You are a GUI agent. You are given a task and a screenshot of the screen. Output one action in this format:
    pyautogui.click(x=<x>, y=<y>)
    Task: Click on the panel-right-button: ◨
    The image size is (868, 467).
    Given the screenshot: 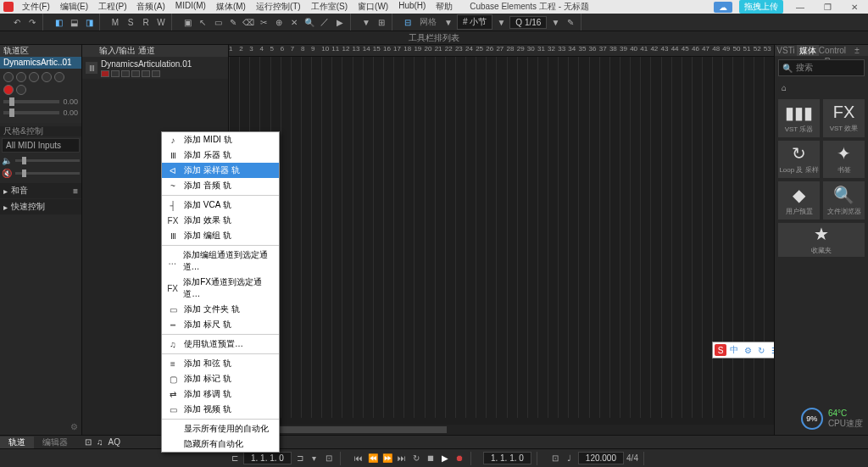 What is the action you would take?
    pyautogui.click(x=89, y=22)
    